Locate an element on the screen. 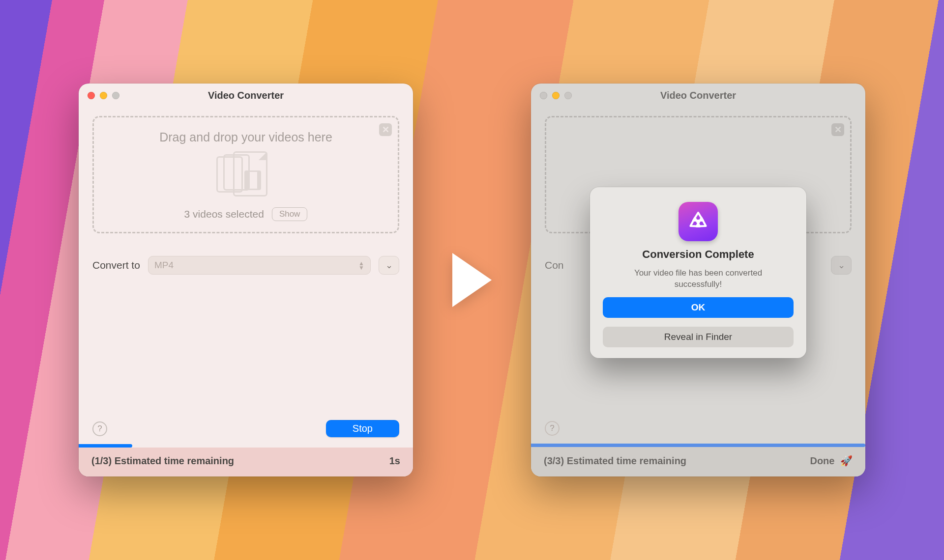  dropzone: ✕ Drag and drop your videos here 3 video… is located at coordinates (246, 175).